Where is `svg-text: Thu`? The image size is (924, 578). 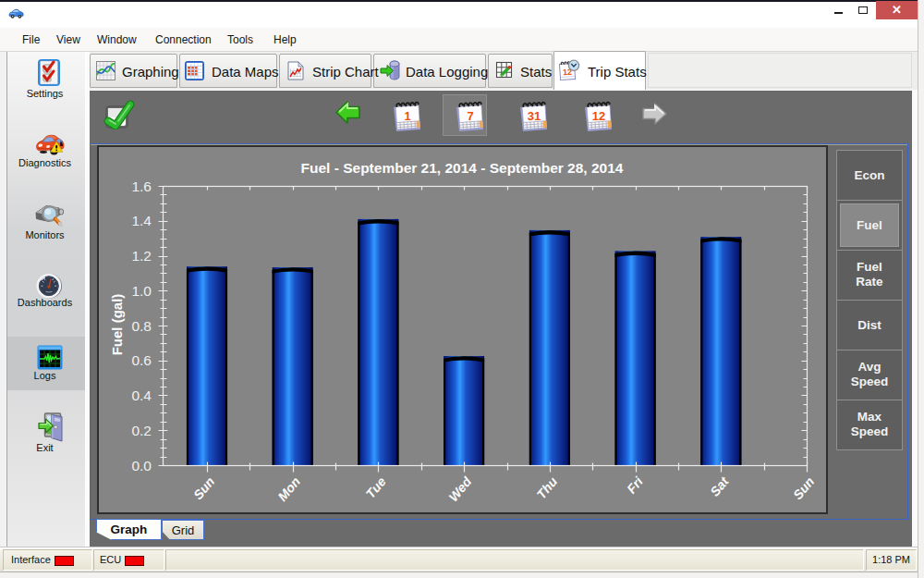 svg-text: Thu is located at coordinates (547, 487).